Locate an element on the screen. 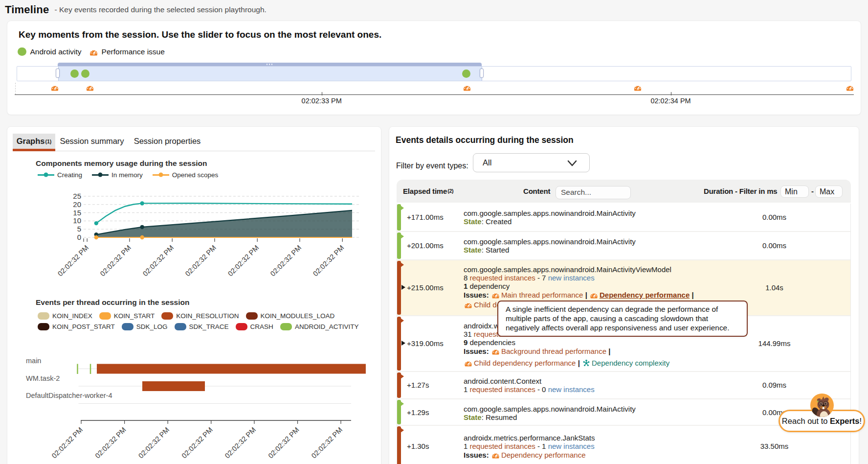 This screenshot has height=464, width=868. thread-legend-item-sdk_log: SDK_LOG is located at coordinates (145, 327).